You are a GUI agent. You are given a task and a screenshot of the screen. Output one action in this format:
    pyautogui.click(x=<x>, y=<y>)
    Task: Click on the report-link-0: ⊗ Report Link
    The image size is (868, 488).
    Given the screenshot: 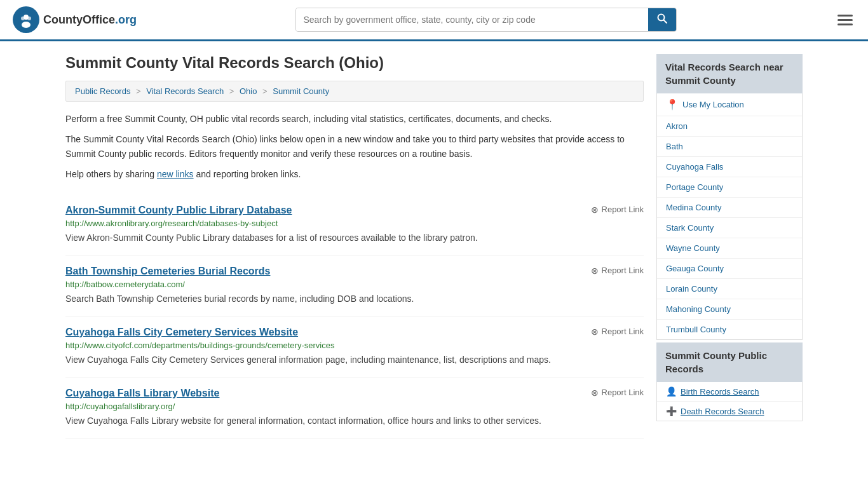 What is the action you would take?
    pyautogui.click(x=618, y=210)
    